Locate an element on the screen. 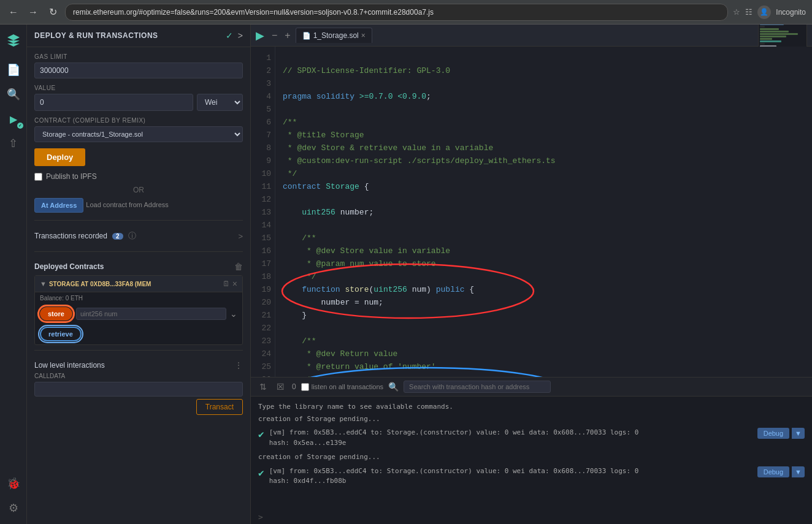 The image size is (812, 524). contract-instance-header: ▼ STORAGE AT 0XD8B...33FA8 (MEM 🗓 × is located at coordinates (139, 284).